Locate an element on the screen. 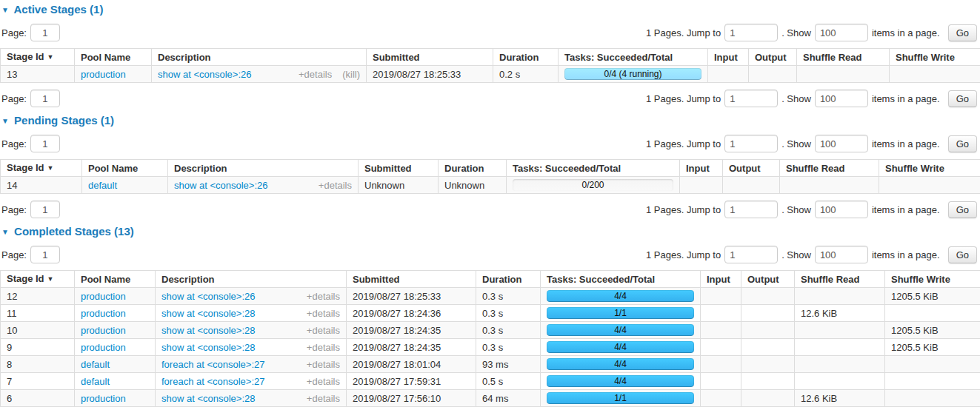 Image resolution: width=980 pixels, height=407 pixels. shuffle-read-cell is located at coordinates (840, 296).